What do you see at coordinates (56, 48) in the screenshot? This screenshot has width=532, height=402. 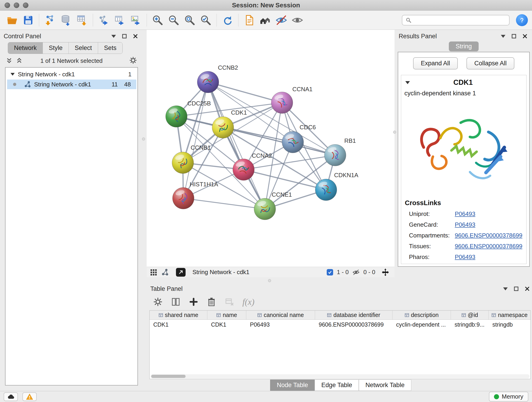 I see `tab-style: Style` at bounding box center [56, 48].